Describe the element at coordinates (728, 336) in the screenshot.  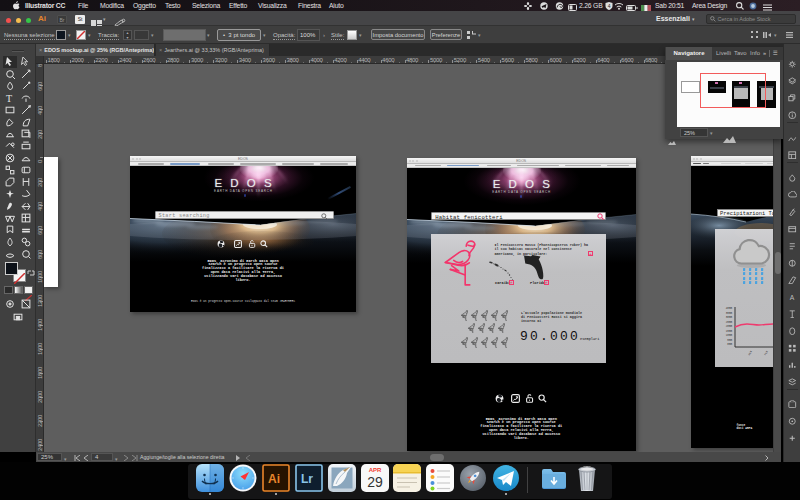
I see `svg-text: 10mm` at that location.